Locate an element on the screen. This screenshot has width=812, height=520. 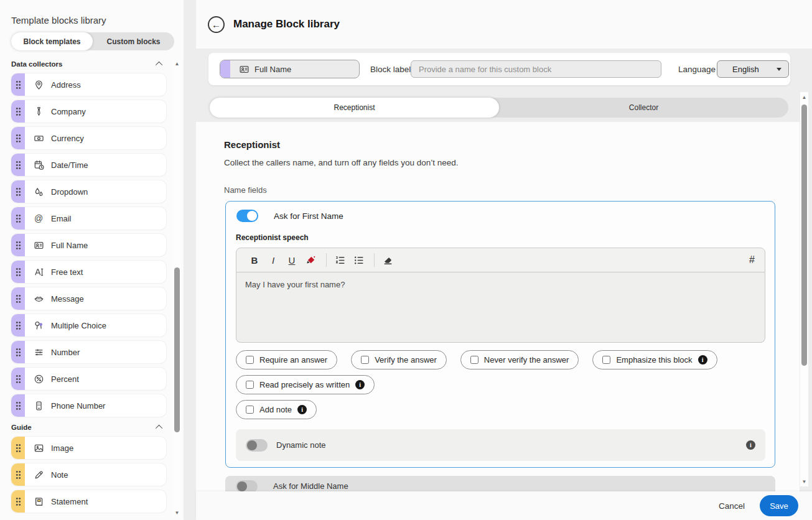
item-label: Number is located at coordinates (65, 352).